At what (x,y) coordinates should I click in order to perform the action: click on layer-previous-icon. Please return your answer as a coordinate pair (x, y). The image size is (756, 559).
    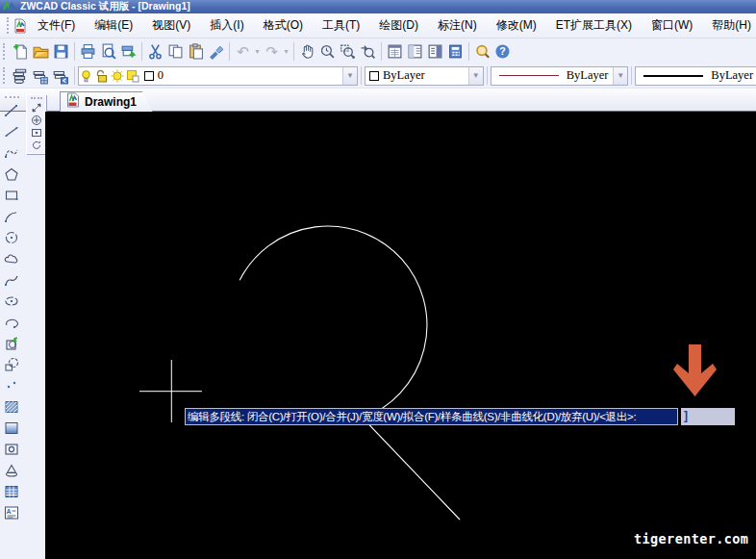
    Looking at the image, I should click on (62, 75).